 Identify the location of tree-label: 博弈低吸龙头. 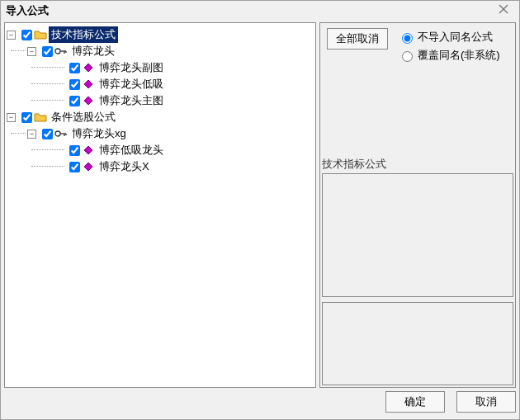
(131, 150).